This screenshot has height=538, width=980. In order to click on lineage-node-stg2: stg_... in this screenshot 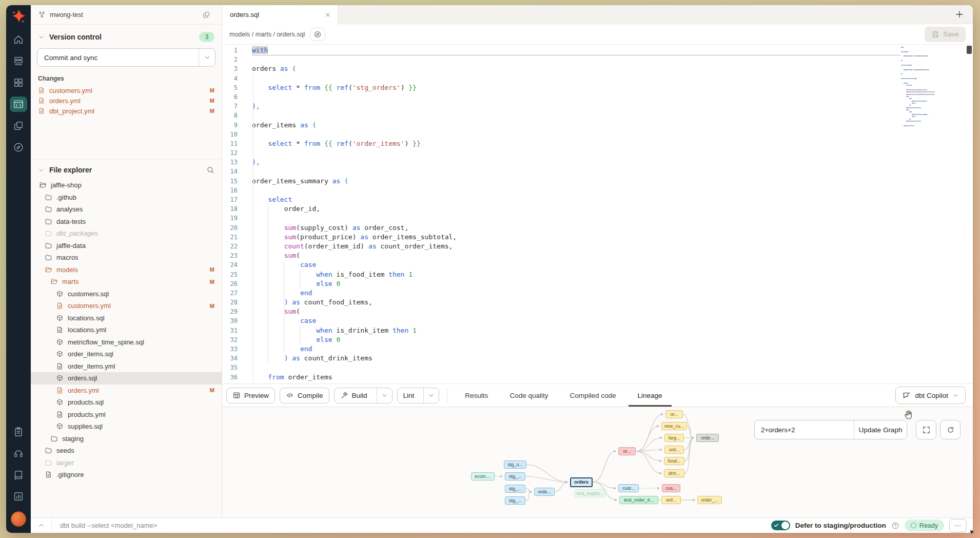, I will do `click(515, 476)`.